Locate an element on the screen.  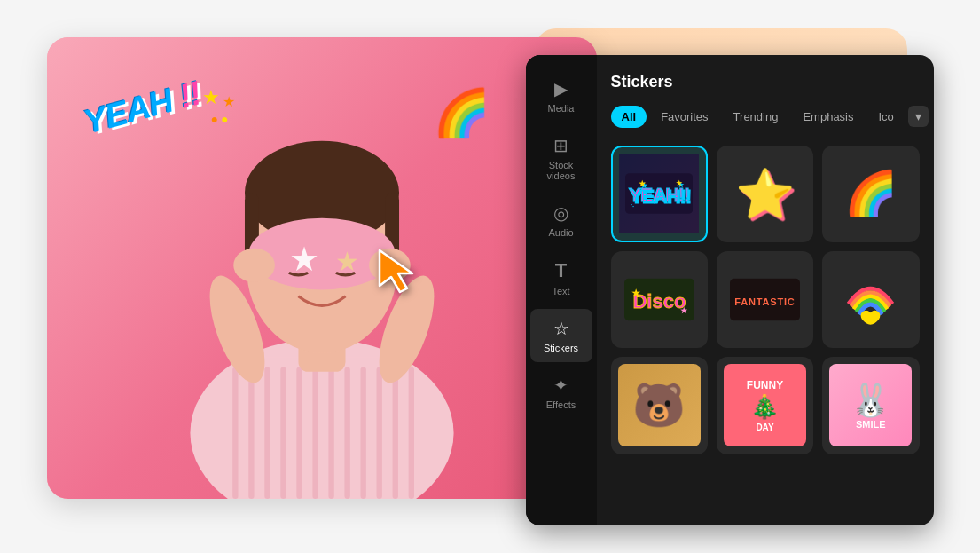
stock-videos-icon: ⊞ is located at coordinates (561, 146).